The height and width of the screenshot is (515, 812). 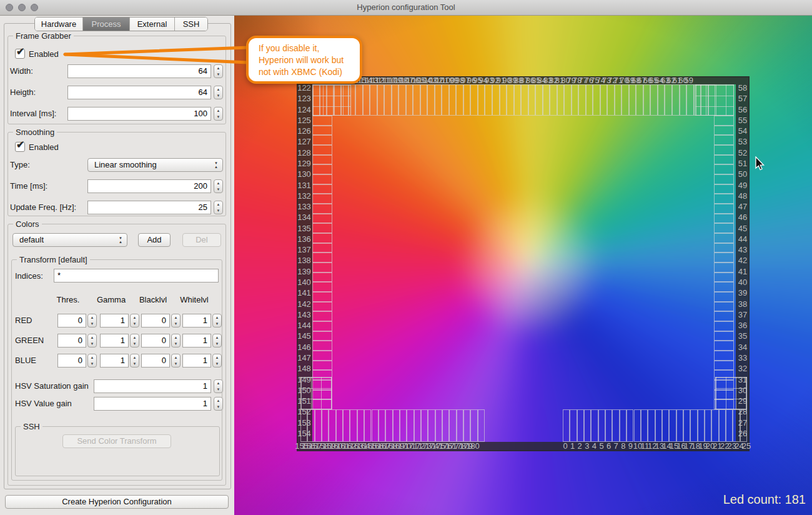 I want to click on callout-bubble: If you disable it,Hyperion will work but…, so click(x=304, y=60).